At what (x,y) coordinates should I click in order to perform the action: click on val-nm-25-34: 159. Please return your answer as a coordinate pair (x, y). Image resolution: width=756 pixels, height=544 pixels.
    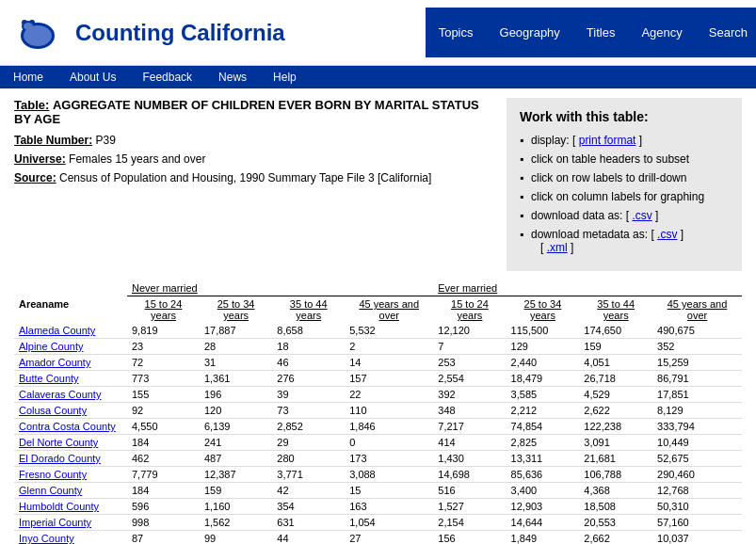
    Looking at the image, I should click on (235, 491).